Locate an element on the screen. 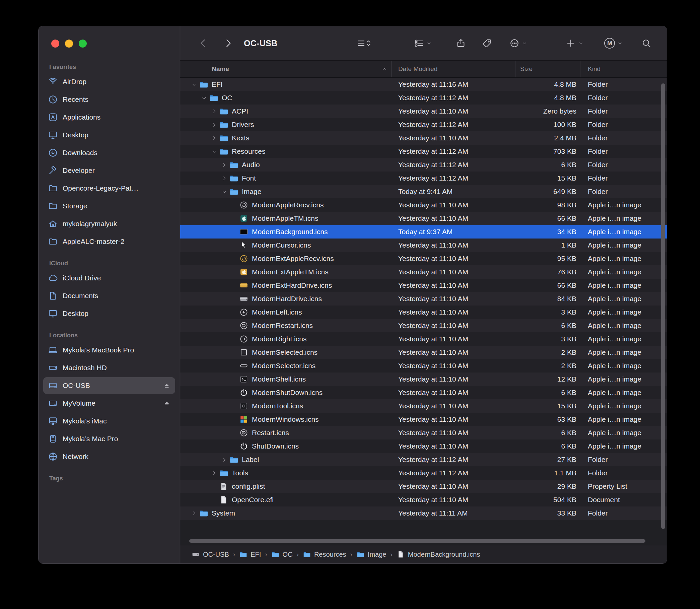 This screenshot has width=700, height=609. file-size: 98 KB is located at coordinates (548, 205).